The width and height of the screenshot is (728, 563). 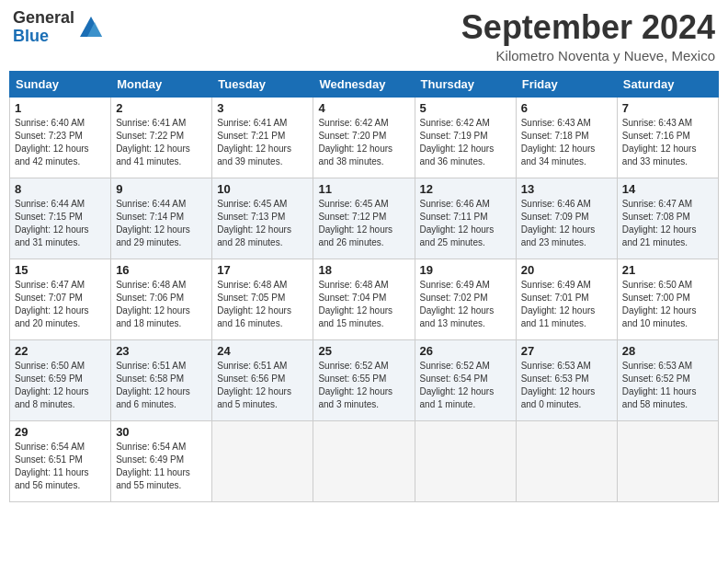 I want to click on calendar-cell: 25Sunrise: 6:52 AMSunset: 6:55 PMDayligh…, so click(x=364, y=380).